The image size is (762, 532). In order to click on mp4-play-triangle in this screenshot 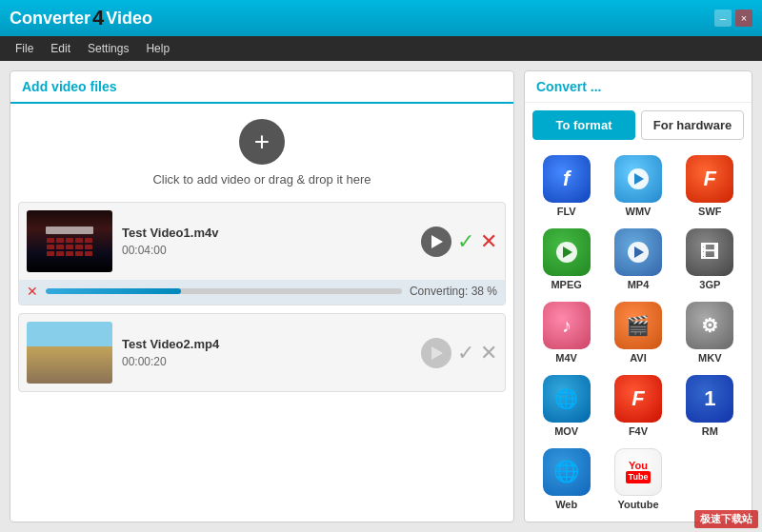, I will do `click(639, 252)`.